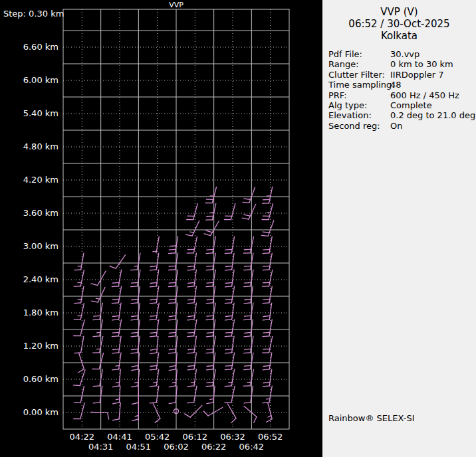  Describe the element at coordinates (29, 213) in the screenshot. I see `y-tick-label: 3.60 km` at that location.